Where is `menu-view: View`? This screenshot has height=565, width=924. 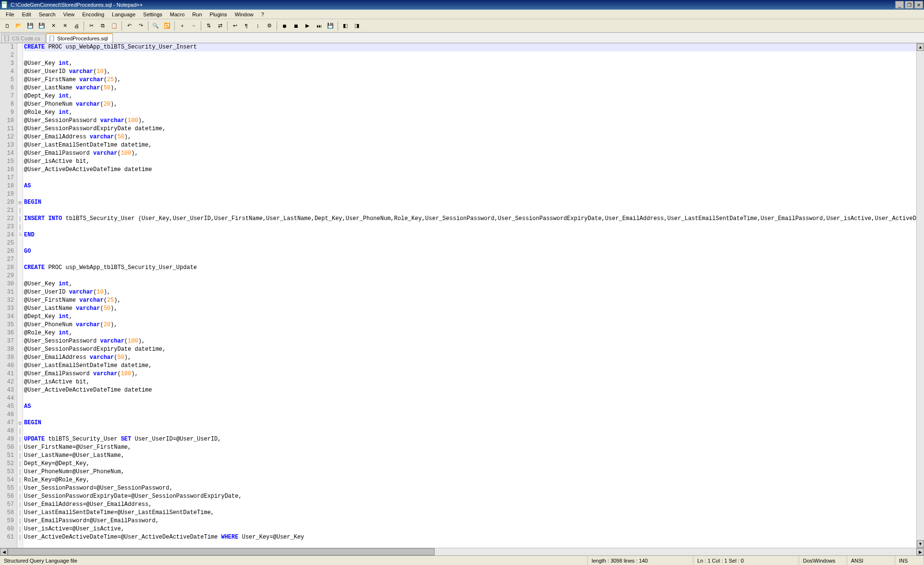 menu-view: View is located at coordinates (69, 14).